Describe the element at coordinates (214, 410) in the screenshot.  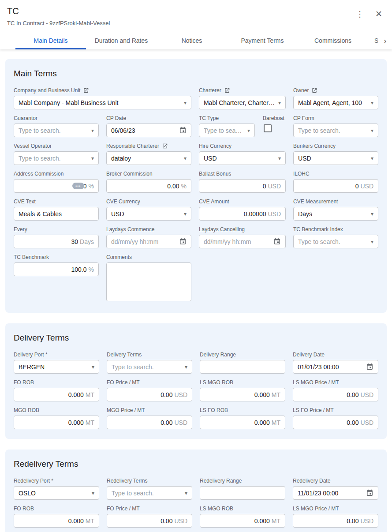
I see `delivery-ls-fo-rob-label: LS FO ROB` at that location.